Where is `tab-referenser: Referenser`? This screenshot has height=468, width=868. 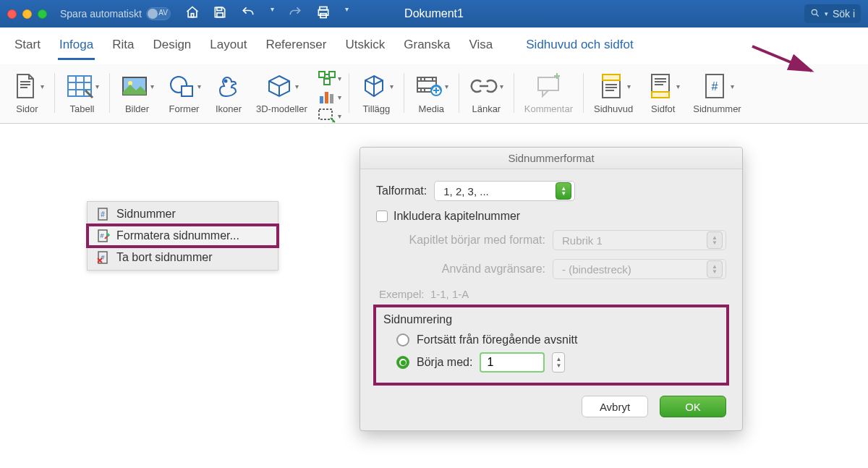 tab-referenser: Referenser is located at coordinates (296, 48).